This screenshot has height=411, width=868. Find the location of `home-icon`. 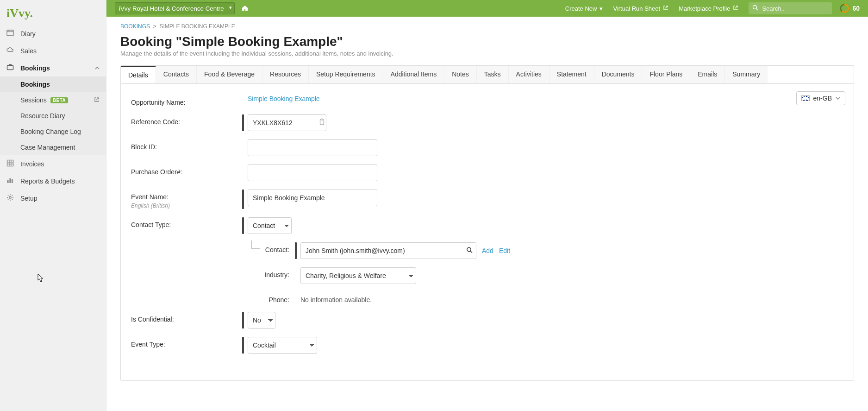

home-icon is located at coordinates (245, 8).